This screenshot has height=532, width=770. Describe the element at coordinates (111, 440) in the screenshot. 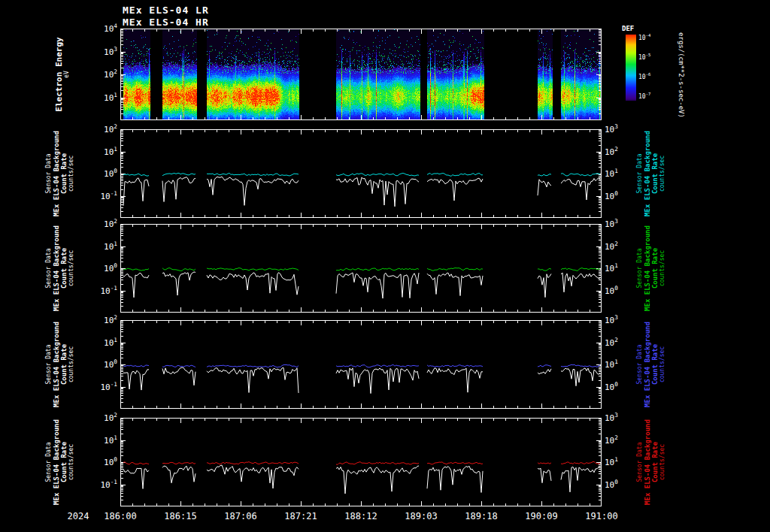

I see `panel-4-left-tick-1: 101` at that location.